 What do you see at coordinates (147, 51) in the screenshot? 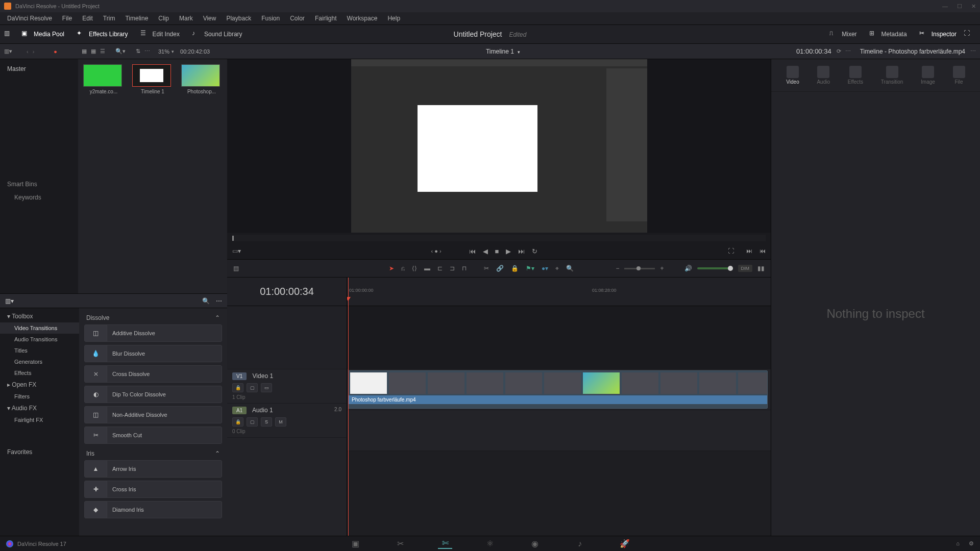
I see `more-icon: ⋯` at bounding box center [147, 51].